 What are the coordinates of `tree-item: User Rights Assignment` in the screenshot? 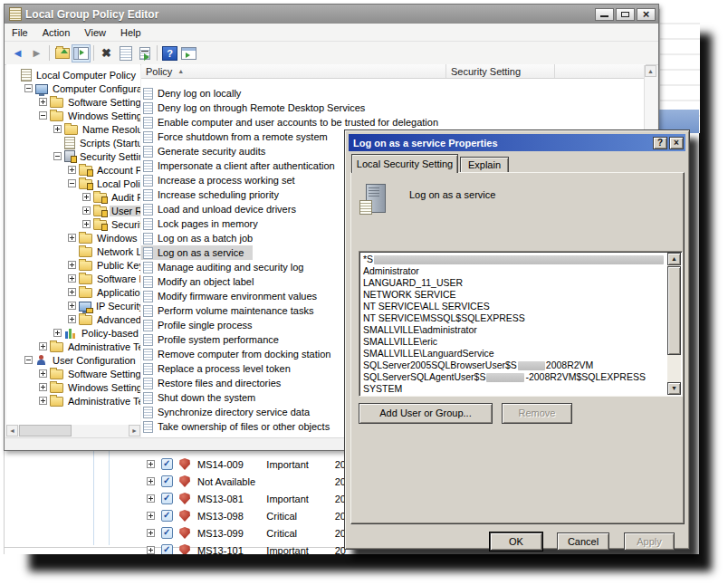 It's located at (73, 210).